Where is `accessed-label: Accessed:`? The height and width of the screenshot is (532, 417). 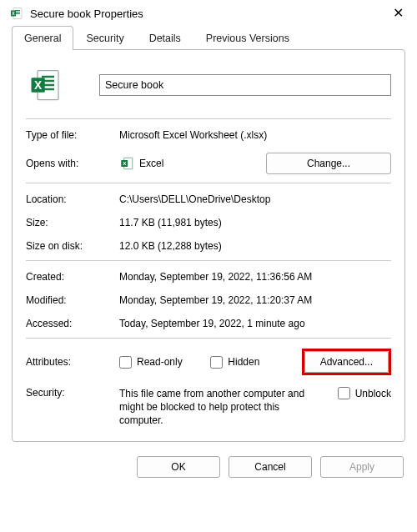
accessed-label: Accessed: is located at coordinates (71, 324).